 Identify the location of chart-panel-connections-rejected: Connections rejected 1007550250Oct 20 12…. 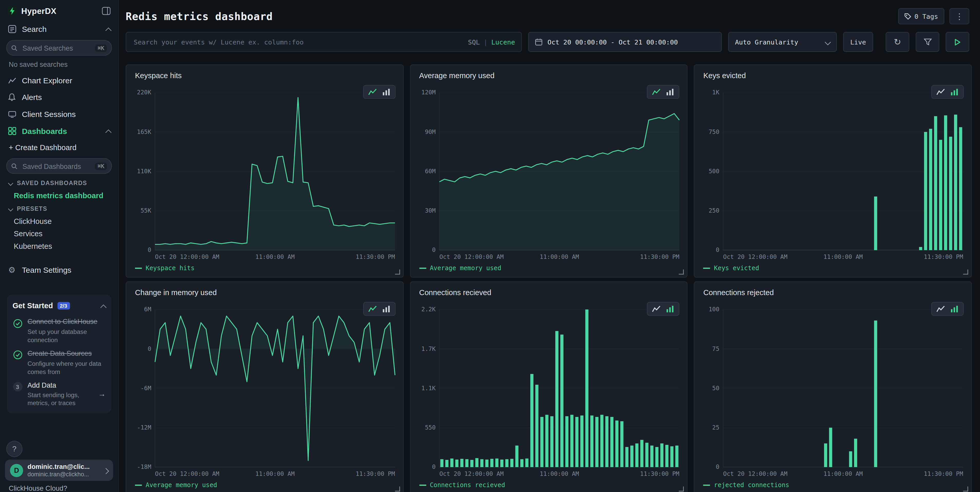
(833, 387).